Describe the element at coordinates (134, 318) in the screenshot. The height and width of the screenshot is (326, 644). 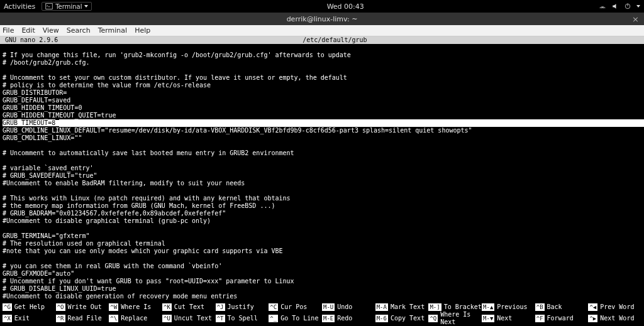
I see `shortcut-label: Replace` at that location.